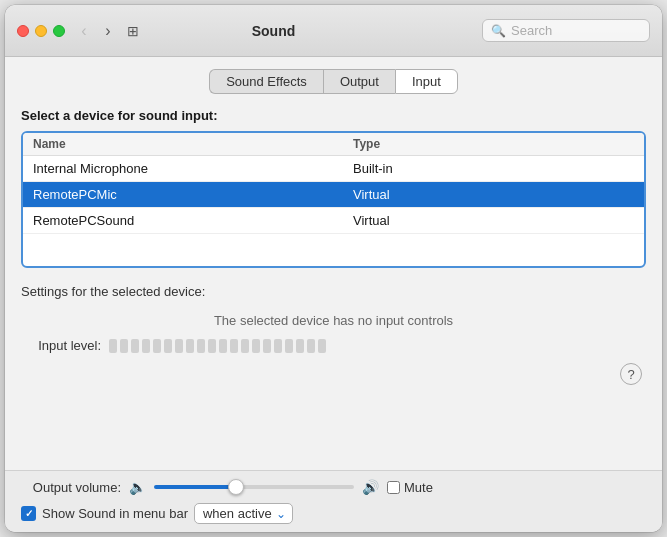 This screenshot has height=537, width=667. Describe the element at coordinates (370, 487) in the screenshot. I see `volume-high-icon: 🔊` at that location.